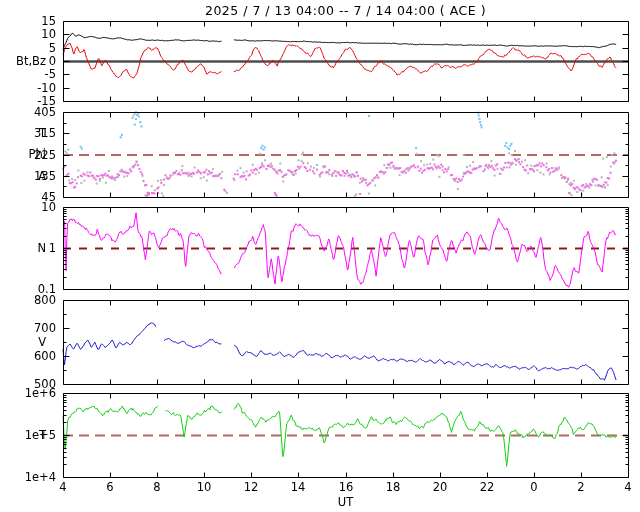  What do you see at coordinates (36, 74) in the screenshot?
I see `y-tick-label: -5` at bounding box center [36, 74].